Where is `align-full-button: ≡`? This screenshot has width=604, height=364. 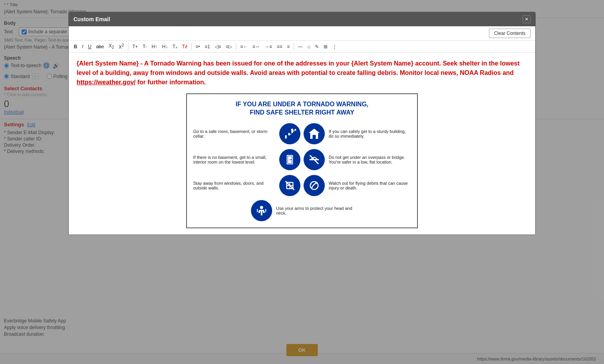
align-full-button: ≡ is located at coordinates (288, 47).